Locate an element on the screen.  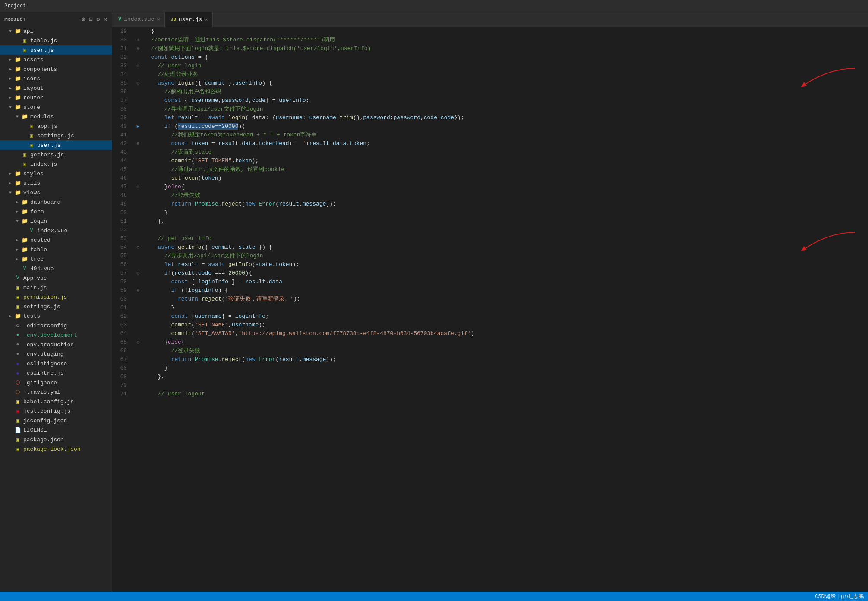
tab-label: user.js is located at coordinates (191, 20).